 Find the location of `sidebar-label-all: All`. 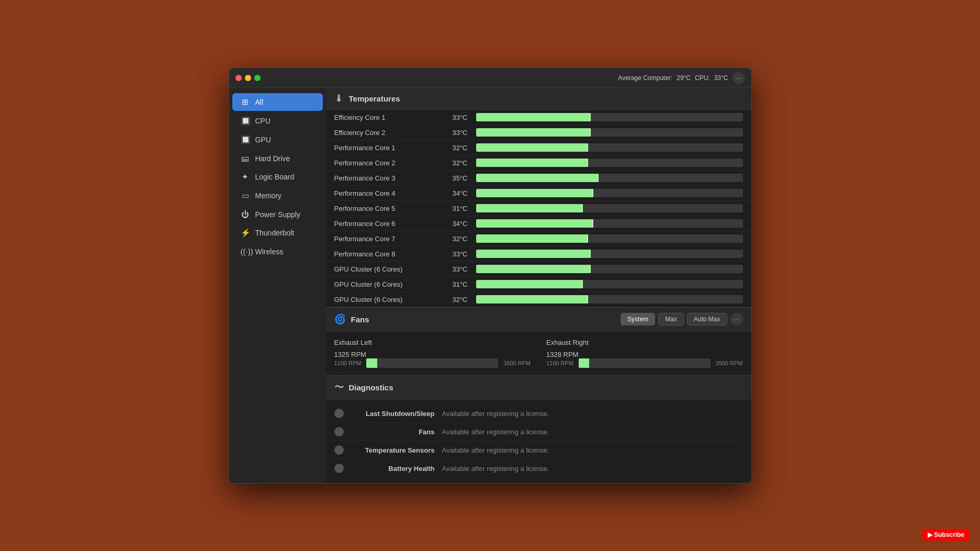

sidebar-label-all: All is located at coordinates (260, 102).